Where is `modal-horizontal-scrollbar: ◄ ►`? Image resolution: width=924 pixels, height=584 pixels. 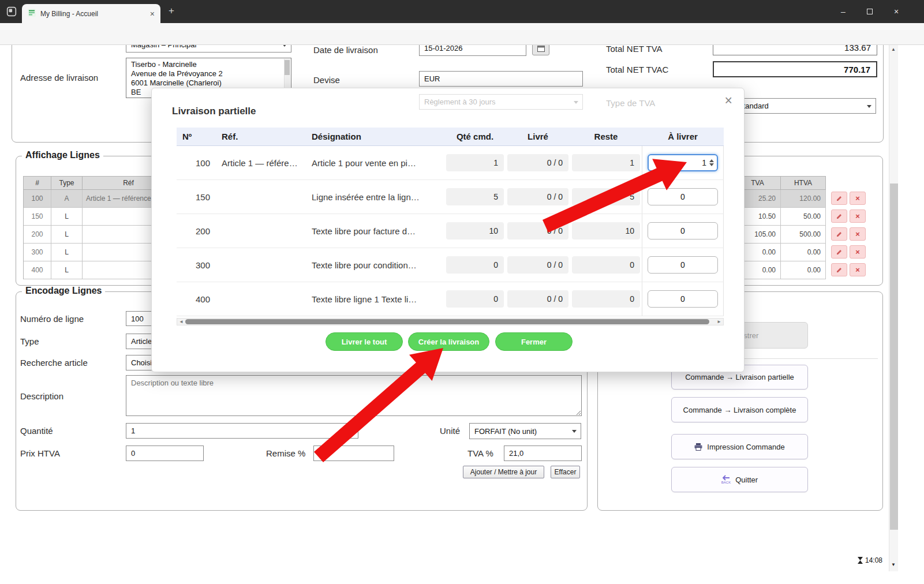 modal-horizontal-scrollbar: ◄ ► is located at coordinates (450, 322).